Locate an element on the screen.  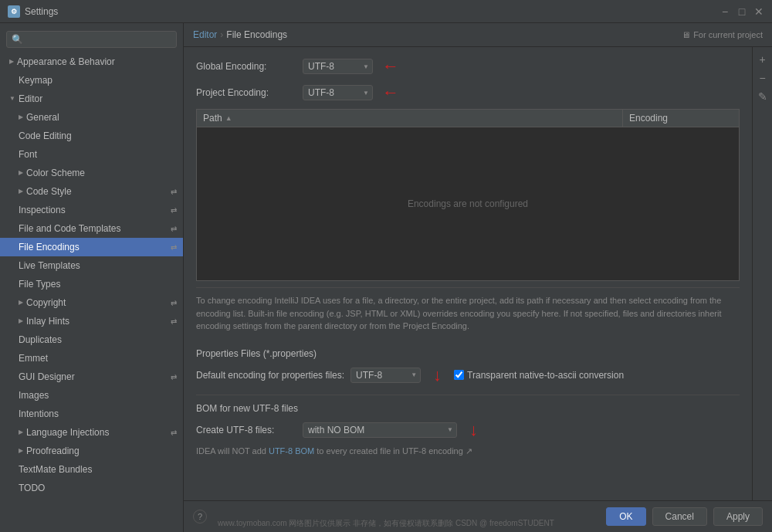
sidebar-item-emmet: Emmet is located at coordinates (91, 358).